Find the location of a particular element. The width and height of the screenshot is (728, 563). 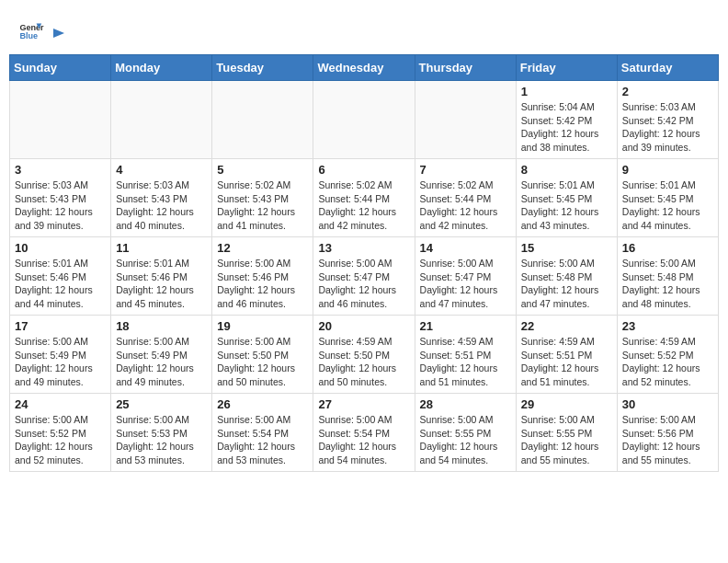

day-number: 25 is located at coordinates (162, 405).